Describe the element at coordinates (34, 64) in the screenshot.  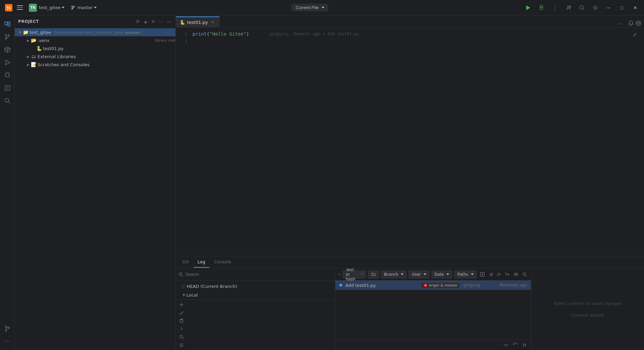
I see `scratches-icon: 📝` at that location.